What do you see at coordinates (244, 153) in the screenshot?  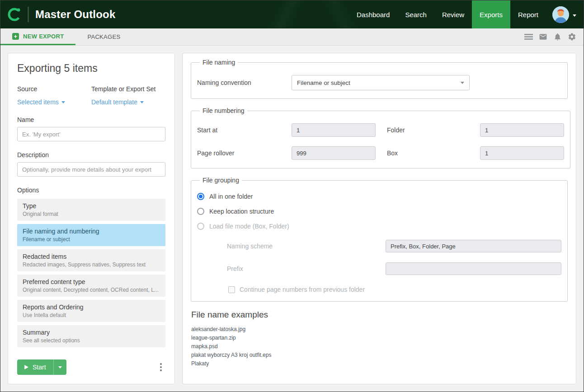 I see `page-rollover-label: Page rollover` at bounding box center [244, 153].